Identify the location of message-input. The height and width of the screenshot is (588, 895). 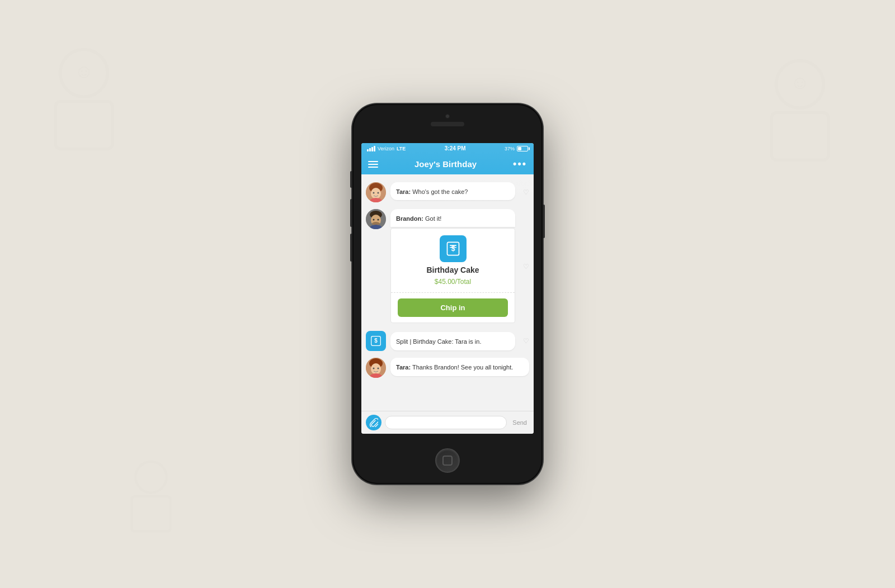
(446, 423).